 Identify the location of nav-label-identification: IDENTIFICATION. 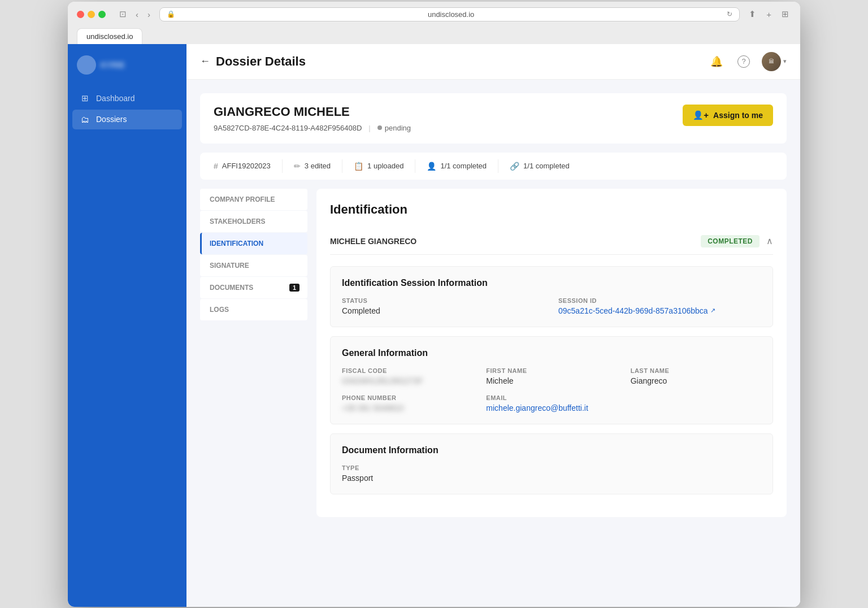
(236, 244).